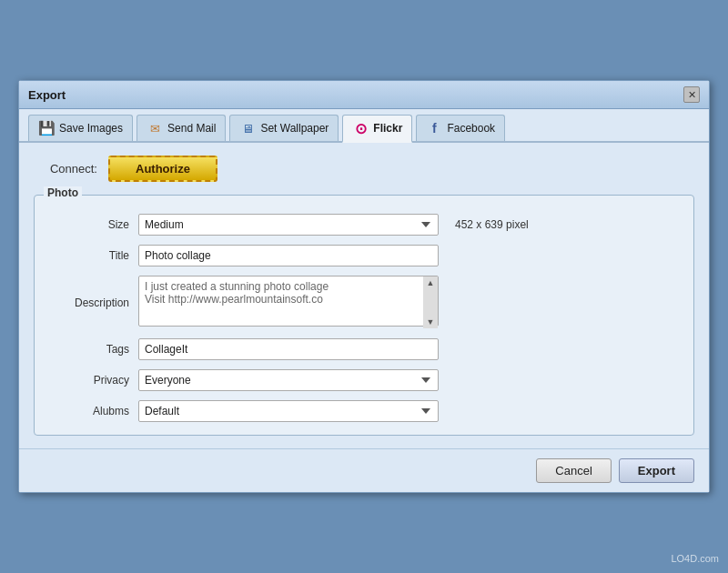 The height and width of the screenshot is (573, 728). What do you see at coordinates (431, 322) in the screenshot?
I see `scroll-down-arrow: ▼` at bounding box center [431, 322].